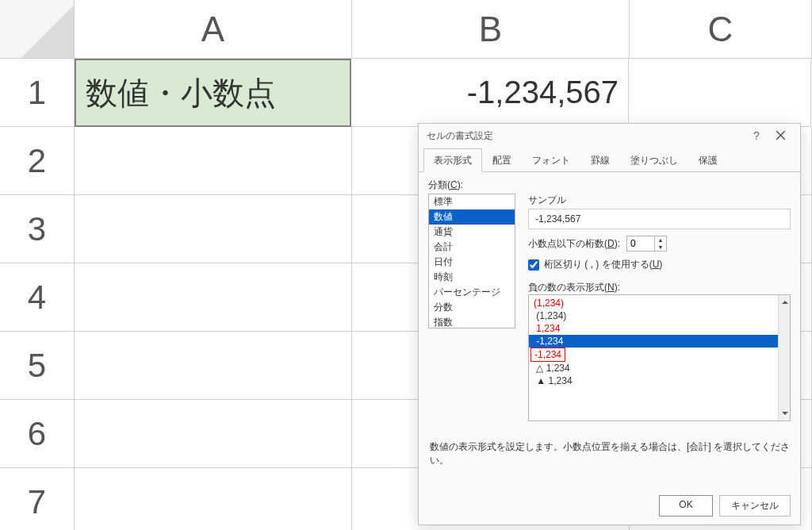 This screenshot has width=812, height=530. What do you see at coordinates (603, 265) in the screenshot?
I see `thousand-separator-label: 桁区切り ( , ) を使用する(U)` at bounding box center [603, 265].